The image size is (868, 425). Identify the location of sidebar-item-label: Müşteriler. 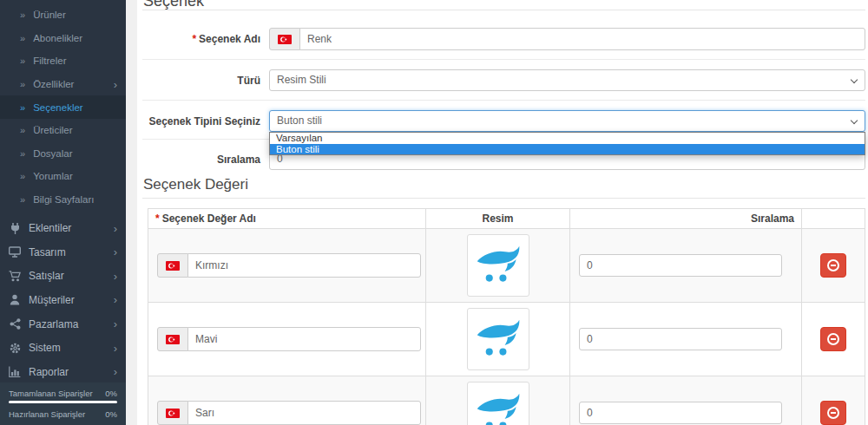
(52, 300).